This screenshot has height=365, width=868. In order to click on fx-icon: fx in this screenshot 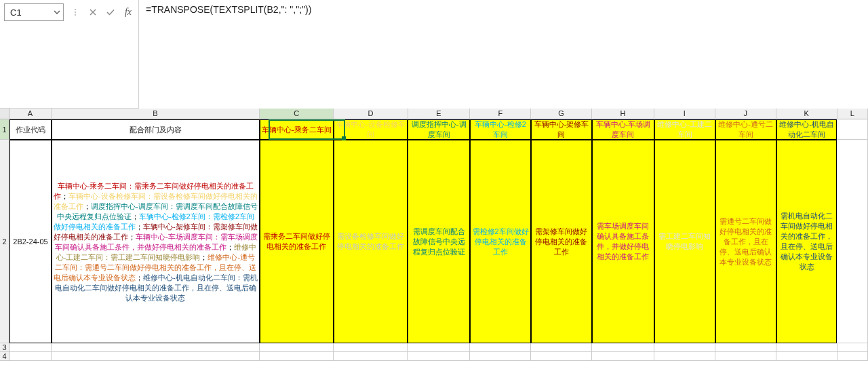, I will do `click(128, 12)`.